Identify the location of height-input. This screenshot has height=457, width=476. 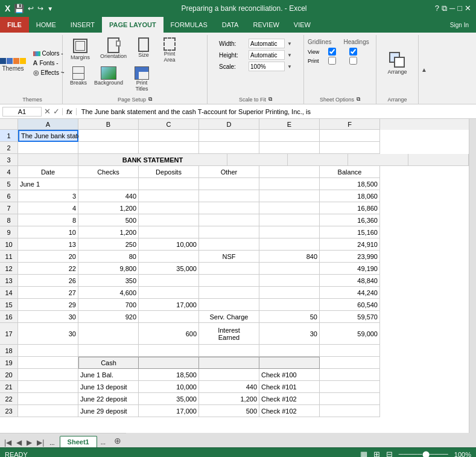
(267, 55).